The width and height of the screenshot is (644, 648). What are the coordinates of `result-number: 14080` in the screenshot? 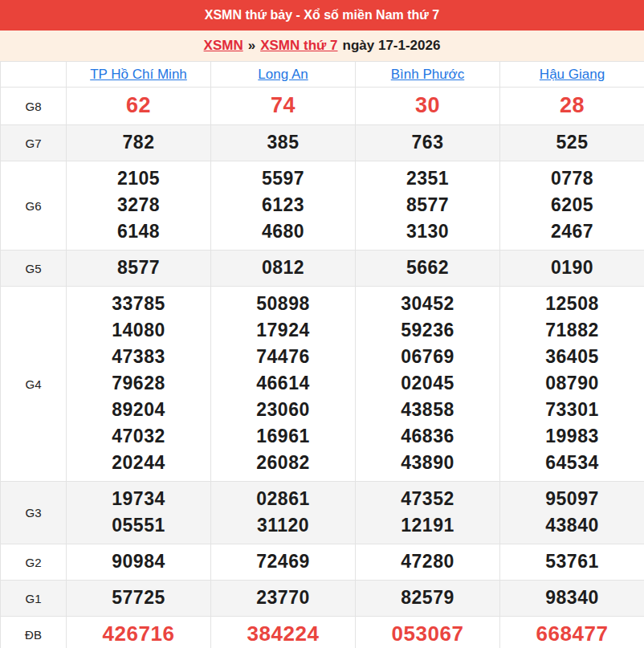 It's located at (138, 331).